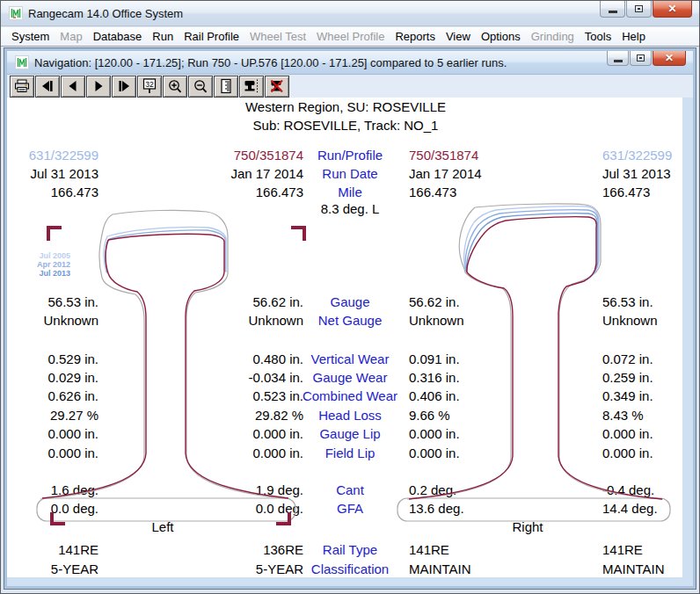 The height and width of the screenshot is (594, 700). What do you see at coordinates (350, 37) in the screenshot?
I see `menu-wheel-profile: Wheel Profile` at bounding box center [350, 37].